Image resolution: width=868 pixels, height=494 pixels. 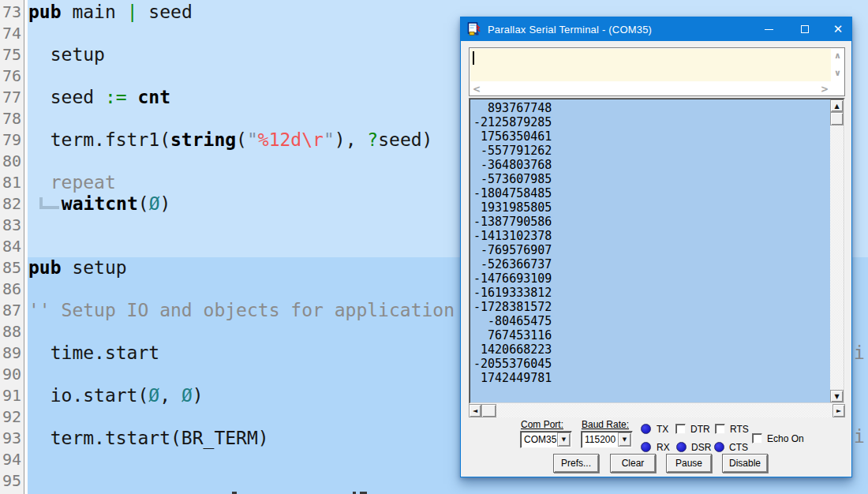 What do you see at coordinates (11, 76) in the screenshot?
I see `line-number: 76` at bounding box center [11, 76].